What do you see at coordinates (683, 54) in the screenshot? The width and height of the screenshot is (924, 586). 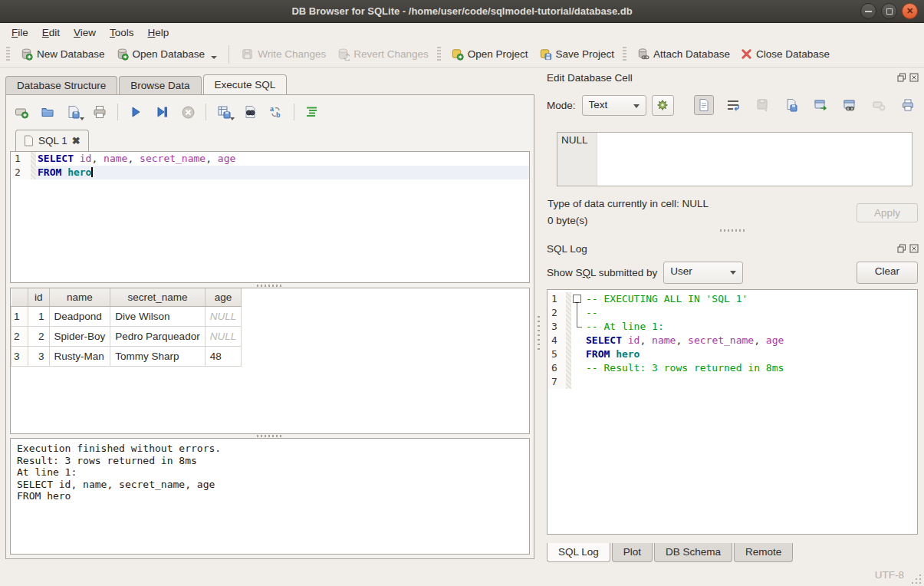 I see `attach-database-button: Attach Database` at bounding box center [683, 54].